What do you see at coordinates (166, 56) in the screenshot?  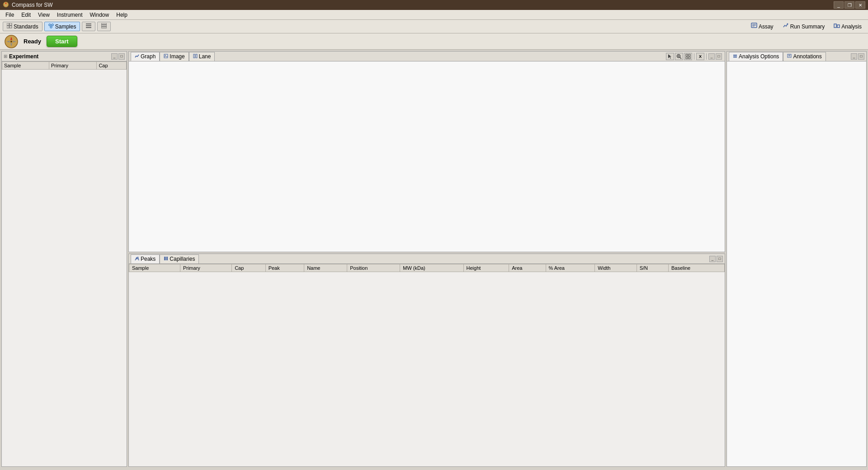 I see `image-tab-icon` at bounding box center [166, 56].